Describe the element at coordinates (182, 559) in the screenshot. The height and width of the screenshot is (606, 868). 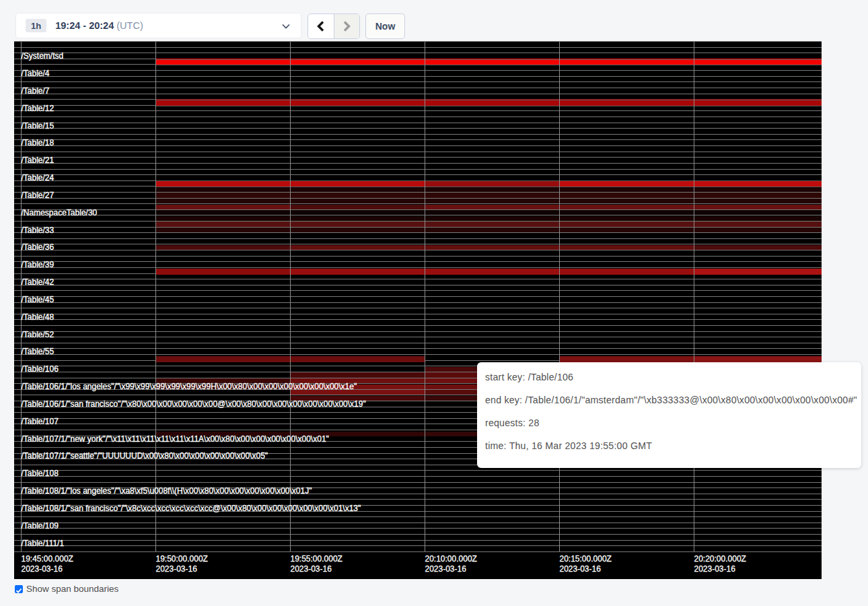
I see `svg-text: 19:50:00.000Z` at that location.